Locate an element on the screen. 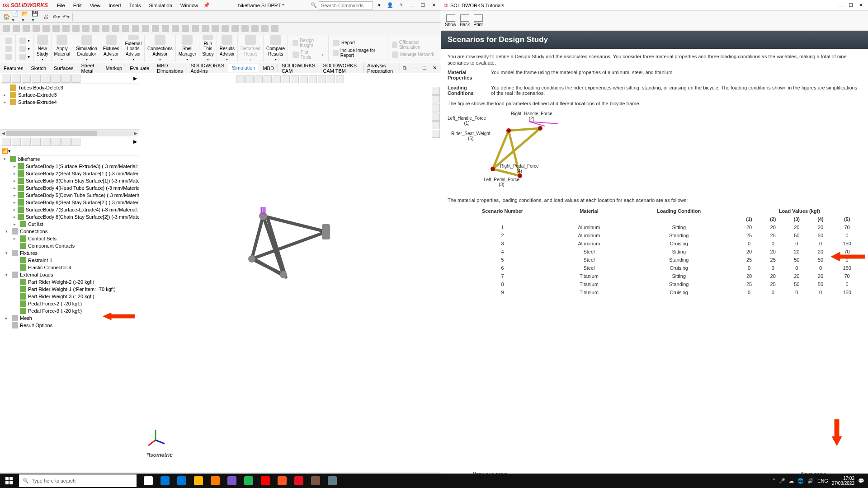 This screenshot has height=488, width=868. tree-item: ▾Fixtures is located at coordinates (70, 253).